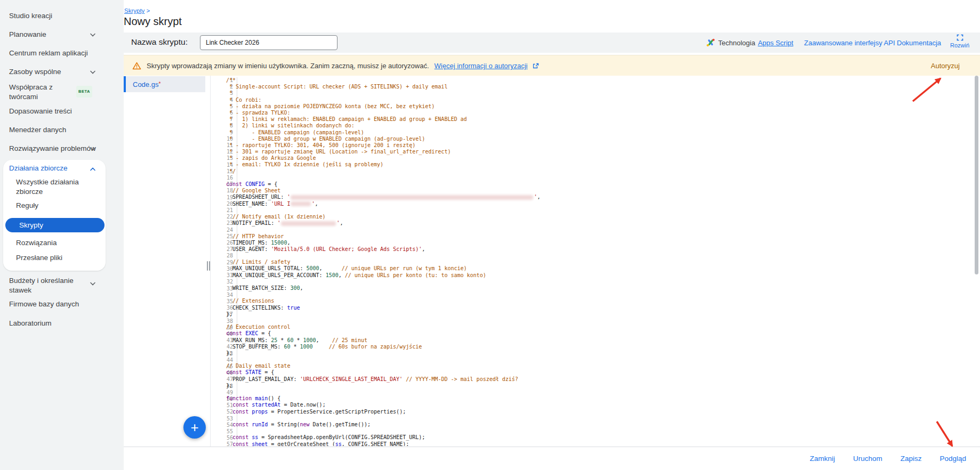 The image size is (980, 470). Describe the element at coordinates (599, 152) in the screenshot. I see `code-line: * - 301 = raportuje zmianę URL (Location…` at that location.